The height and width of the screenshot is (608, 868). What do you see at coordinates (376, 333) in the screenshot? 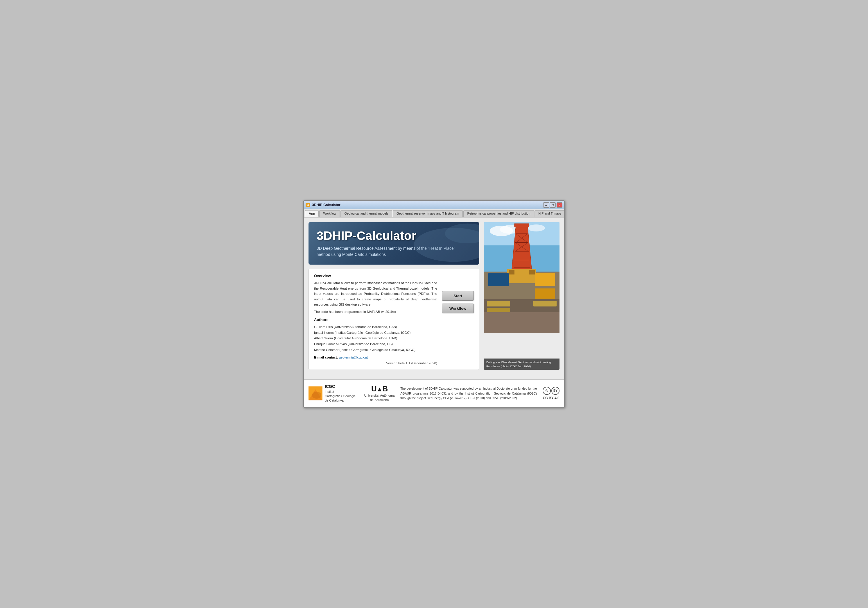
I see `author-2: Ignasi Herms (Institut Cartogràfic i Geo…` at bounding box center [376, 333].